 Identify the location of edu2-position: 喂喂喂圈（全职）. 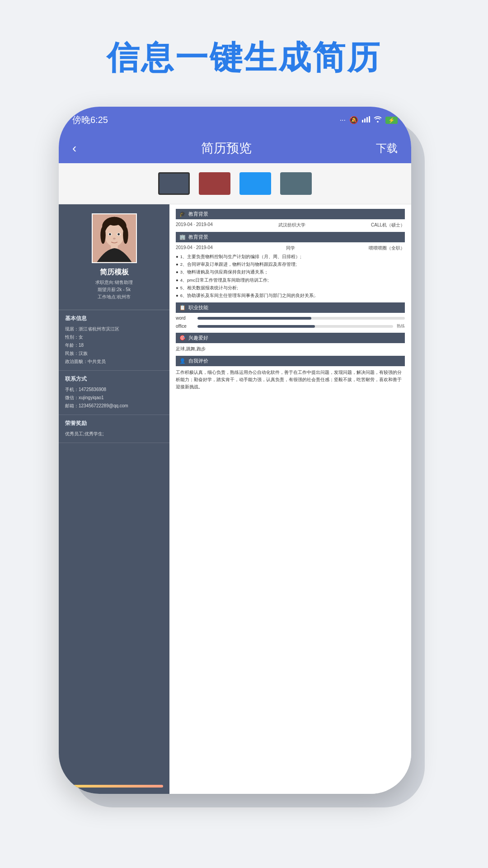
(387, 248).